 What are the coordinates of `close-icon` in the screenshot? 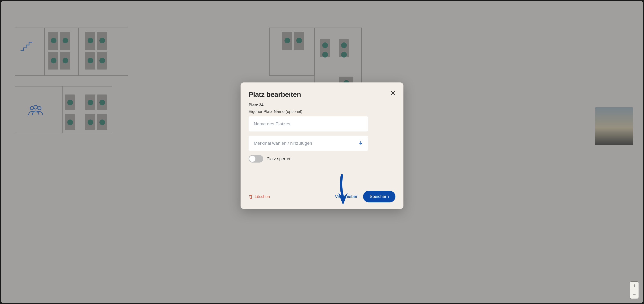 It's located at (393, 93).